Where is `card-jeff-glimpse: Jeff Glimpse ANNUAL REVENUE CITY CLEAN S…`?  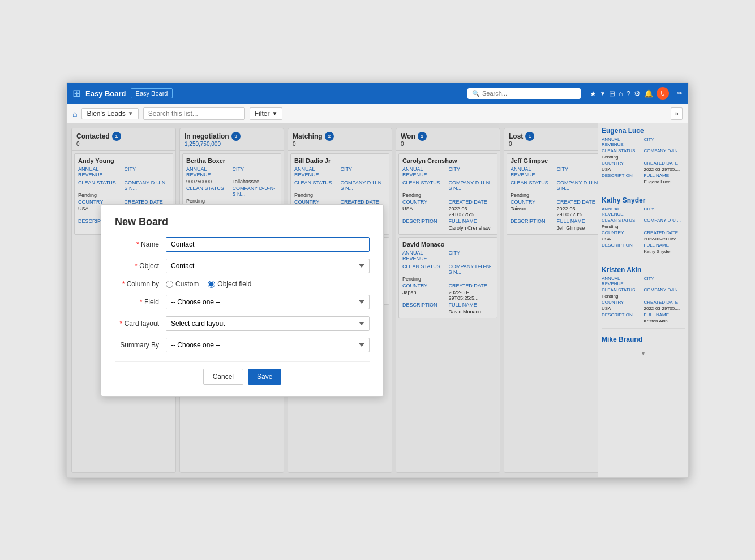 card-jeff-glimpse: Jeff Glimpse ANNUAL REVENUE CITY CLEAN S… is located at coordinates (552, 194).